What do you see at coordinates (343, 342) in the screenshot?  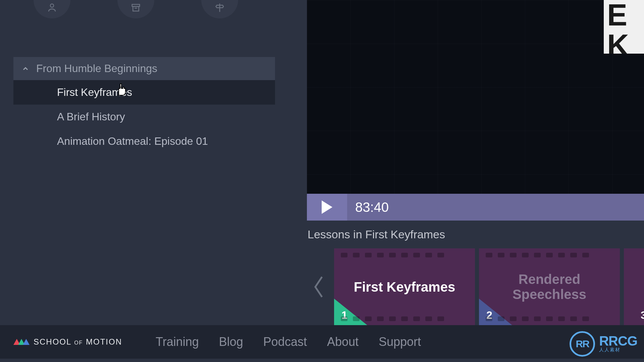 I see `footer-link-about: About` at bounding box center [343, 342].